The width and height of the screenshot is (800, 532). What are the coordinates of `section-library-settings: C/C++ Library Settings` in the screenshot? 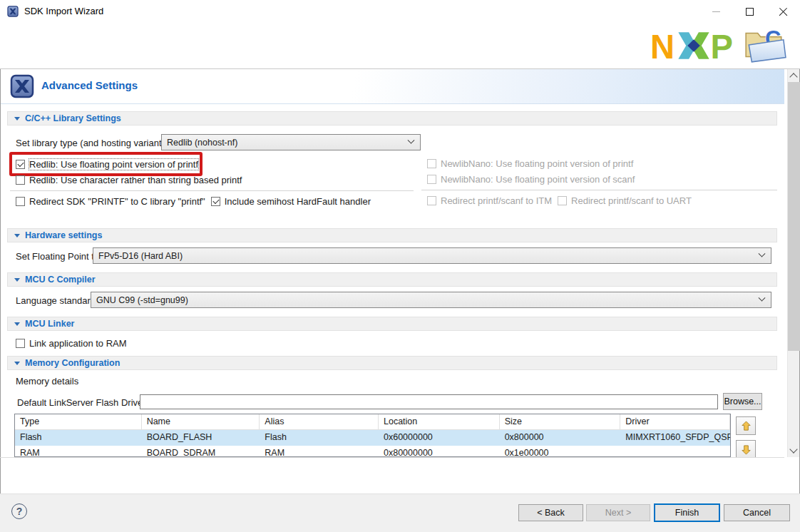 It's located at (392, 118).